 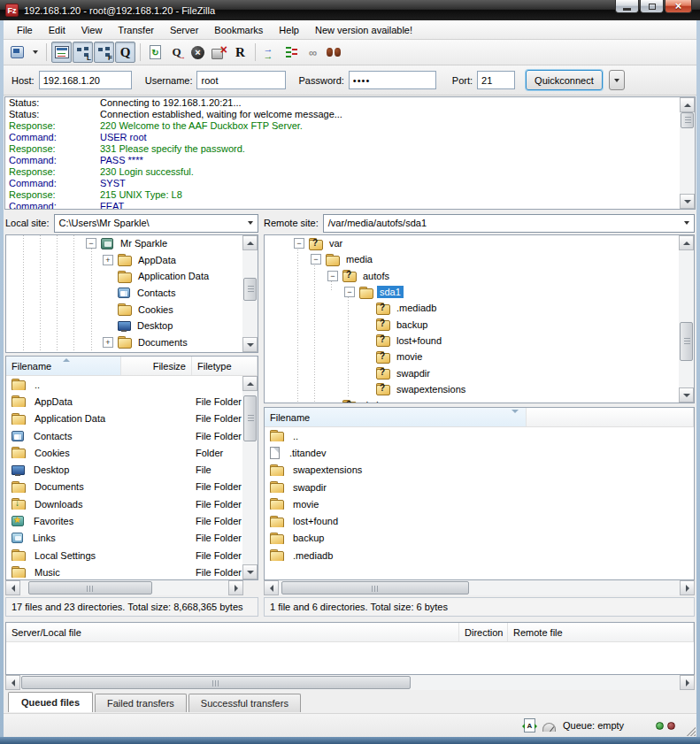 I want to click on remote-file-row: movie, so click(x=480, y=504).